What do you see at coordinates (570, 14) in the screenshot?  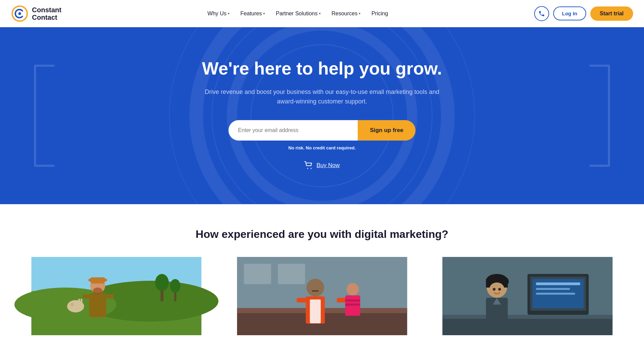 I see `login-button: Log In` at bounding box center [570, 14].